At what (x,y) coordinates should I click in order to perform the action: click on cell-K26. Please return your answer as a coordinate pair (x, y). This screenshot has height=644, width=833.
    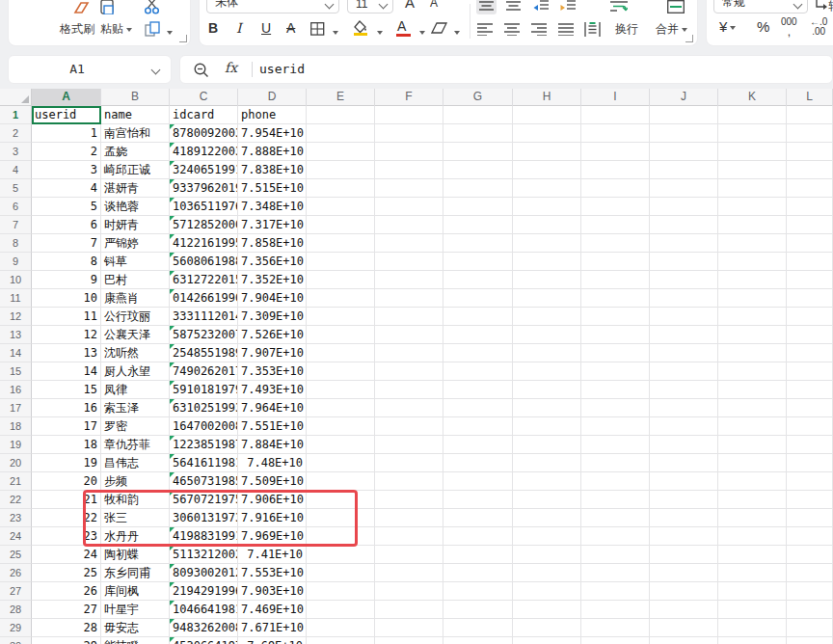
    Looking at the image, I should click on (752, 573).